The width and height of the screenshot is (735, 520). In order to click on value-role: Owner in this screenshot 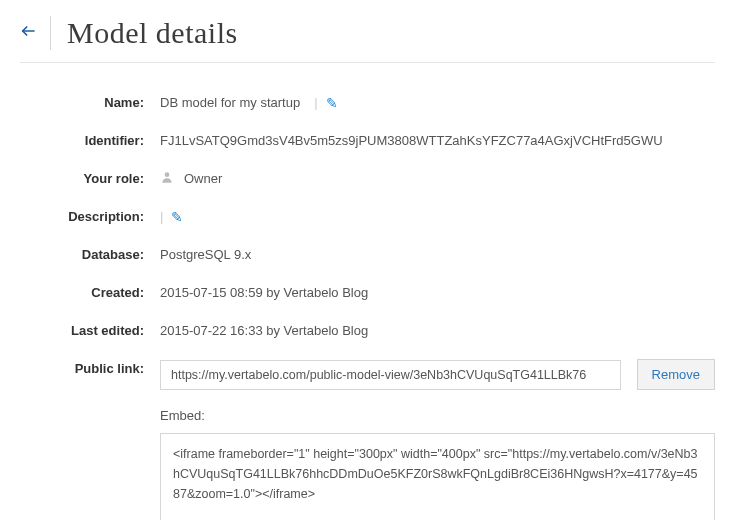, I will do `click(203, 179)`.